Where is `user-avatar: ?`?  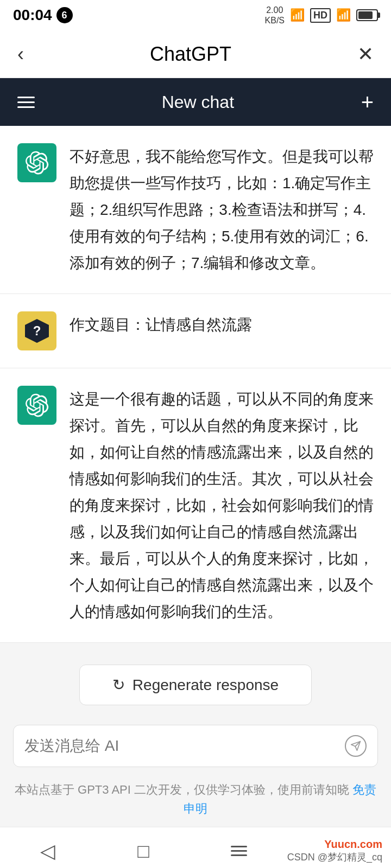 user-avatar: ? is located at coordinates (37, 331).